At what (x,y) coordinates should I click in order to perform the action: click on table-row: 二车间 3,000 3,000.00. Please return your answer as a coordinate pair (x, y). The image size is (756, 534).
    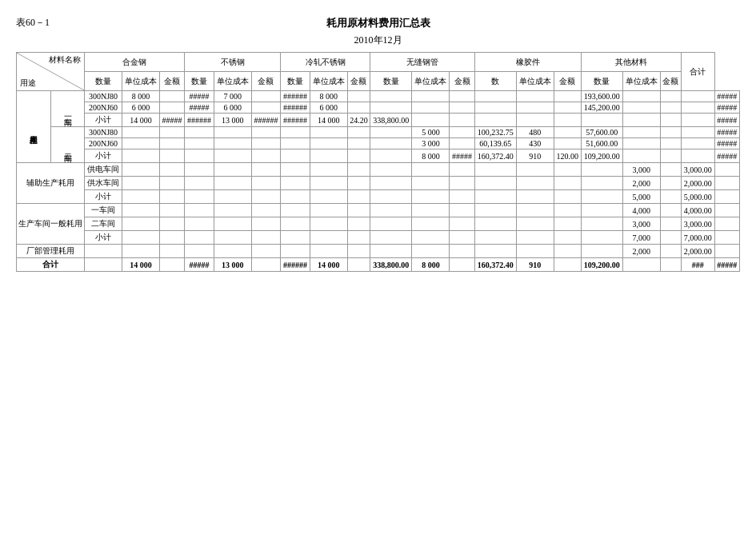
    Looking at the image, I should click on (378, 224).